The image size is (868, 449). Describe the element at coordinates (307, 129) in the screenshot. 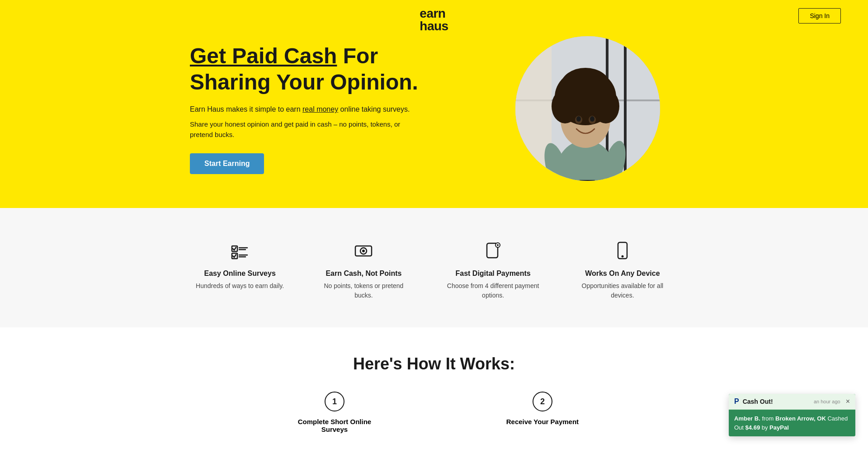

I see `hero-subtext2: Share your honest opinion and get paid i…` at that location.